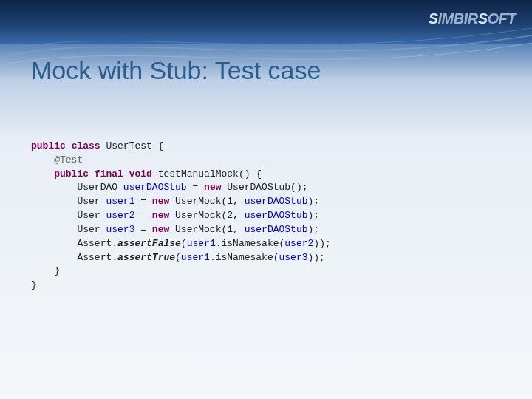 The image size is (532, 399). What do you see at coordinates (457, 18) in the screenshot?
I see `logo-text: IMBIR` at bounding box center [457, 18].